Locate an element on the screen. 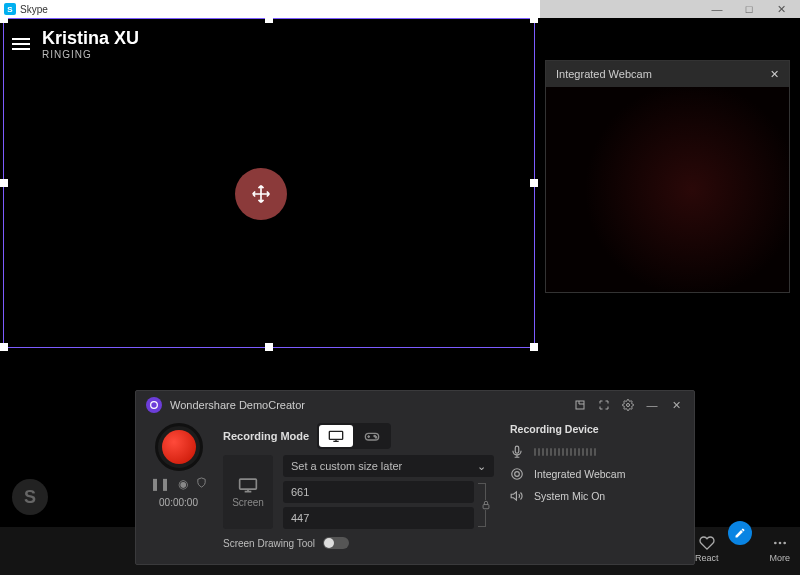 The height and width of the screenshot is (575, 800). mode-screen-button is located at coordinates (336, 436).